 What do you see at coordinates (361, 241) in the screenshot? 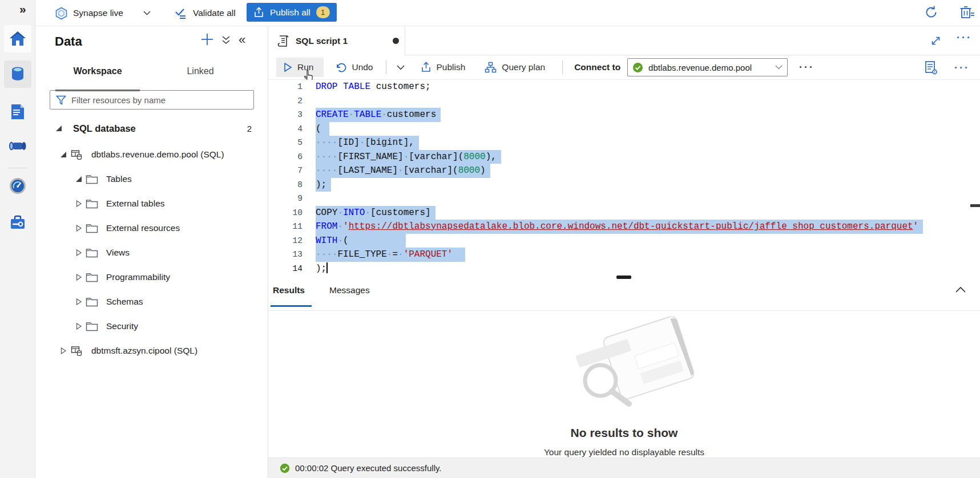
I see `code-text: WITH·(` at bounding box center [361, 241].